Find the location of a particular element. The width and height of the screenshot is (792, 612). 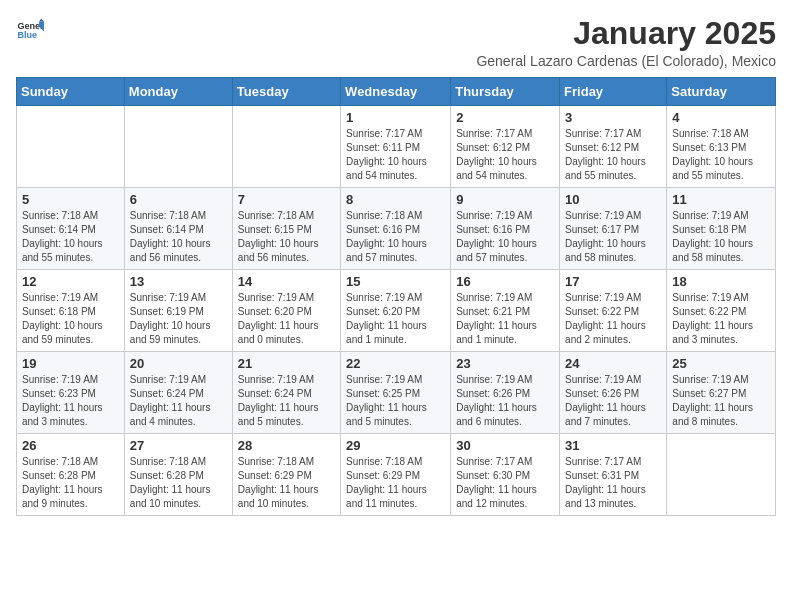

day-info: Sunrise: 7:18 AM Sunset: 6:15 PM Dayligh… is located at coordinates (286, 237).